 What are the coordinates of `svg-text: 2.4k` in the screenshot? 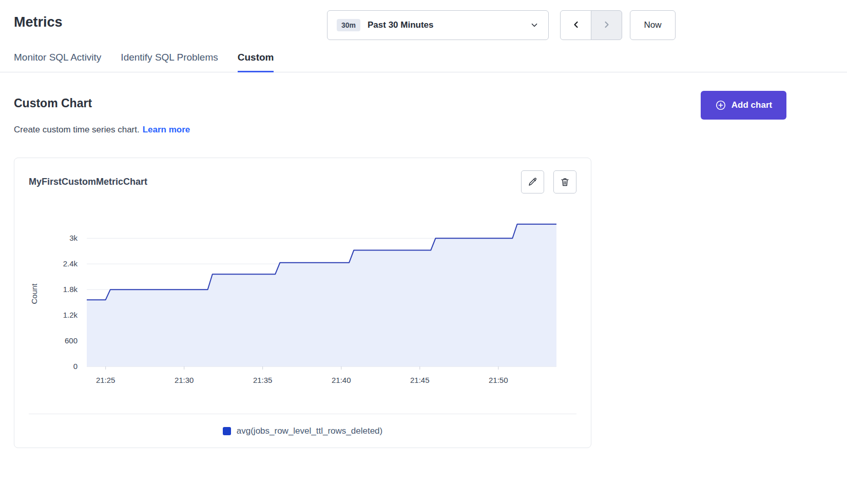 It's located at (71, 264).